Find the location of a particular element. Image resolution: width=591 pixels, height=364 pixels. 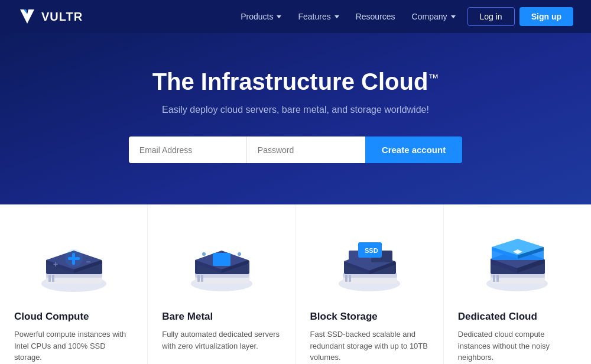

cloud-compute-desc: Powerful compute instances with Intel CP… is located at coordinates (73, 346).